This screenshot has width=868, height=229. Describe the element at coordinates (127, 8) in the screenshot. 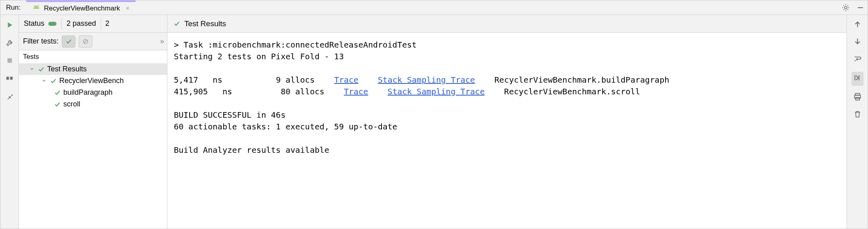

I see `close-tab-icon: ×` at that location.